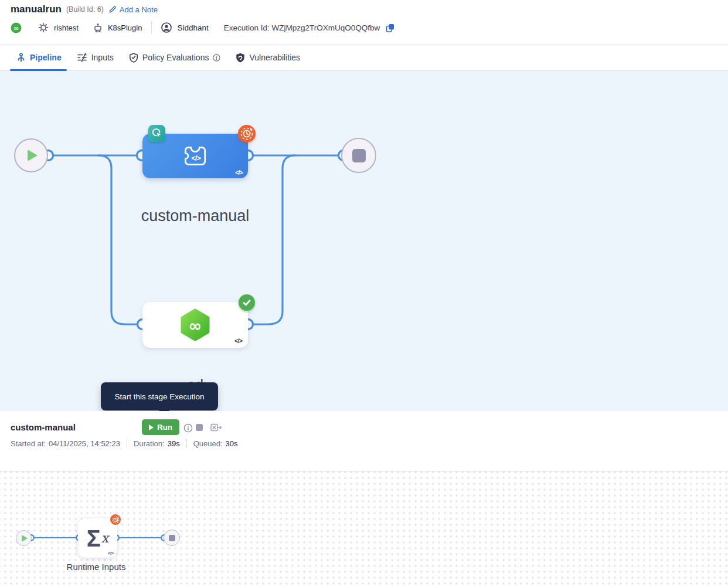  What do you see at coordinates (138, 9) in the screenshot?
I see `add-note-label: Add a Note` at bounding box center [138, 9].